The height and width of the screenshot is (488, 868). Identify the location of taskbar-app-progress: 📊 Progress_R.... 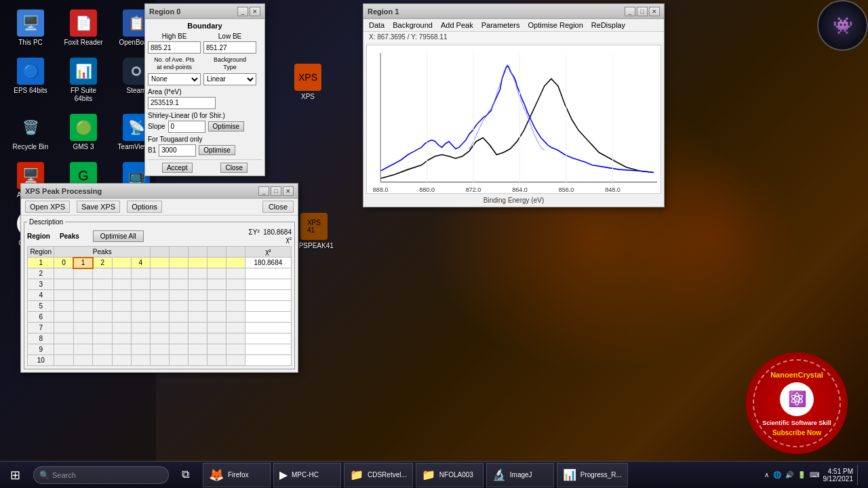
(593, 475).